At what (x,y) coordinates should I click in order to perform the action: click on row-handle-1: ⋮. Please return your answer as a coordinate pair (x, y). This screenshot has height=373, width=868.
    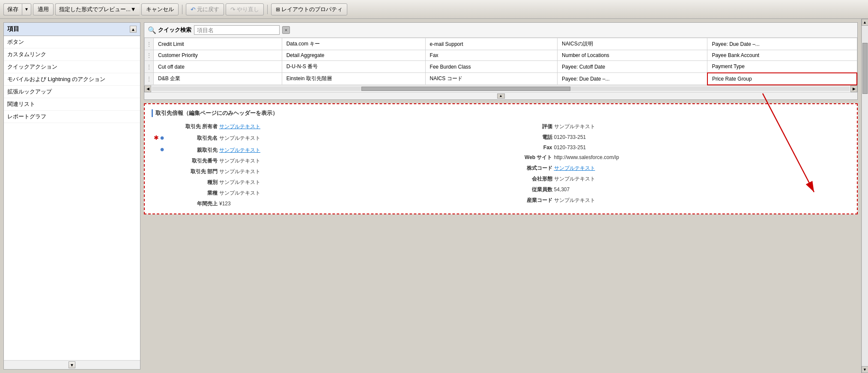
    Looking at the image, I should click on (149, 56).